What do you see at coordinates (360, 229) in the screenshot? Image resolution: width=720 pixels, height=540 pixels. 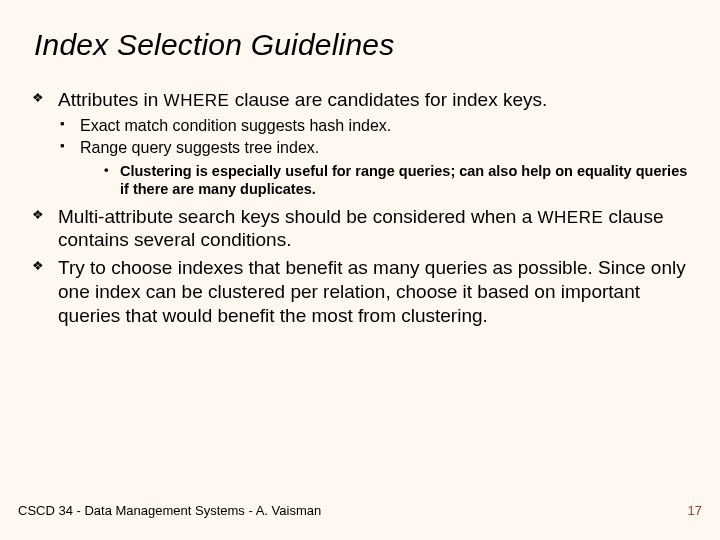 I see `list-item: Multi-attribute search keys should be co…` at bounding box center [360, 229].